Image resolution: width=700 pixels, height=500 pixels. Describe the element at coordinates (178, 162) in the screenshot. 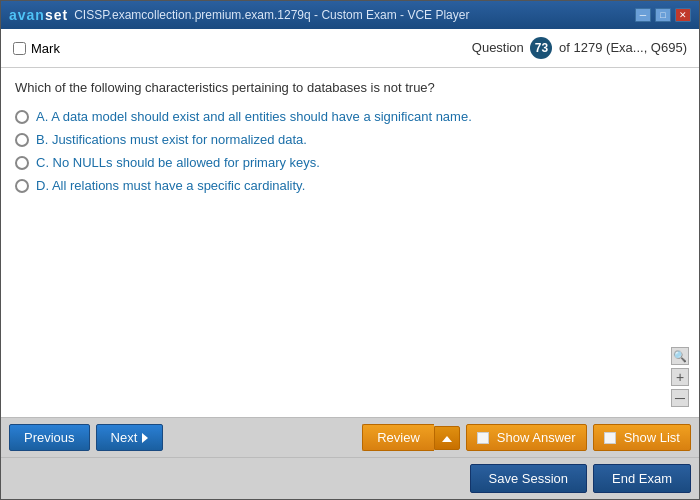

I see `option-c-label: C. No NULLs should be allowed for primar…` at that location.